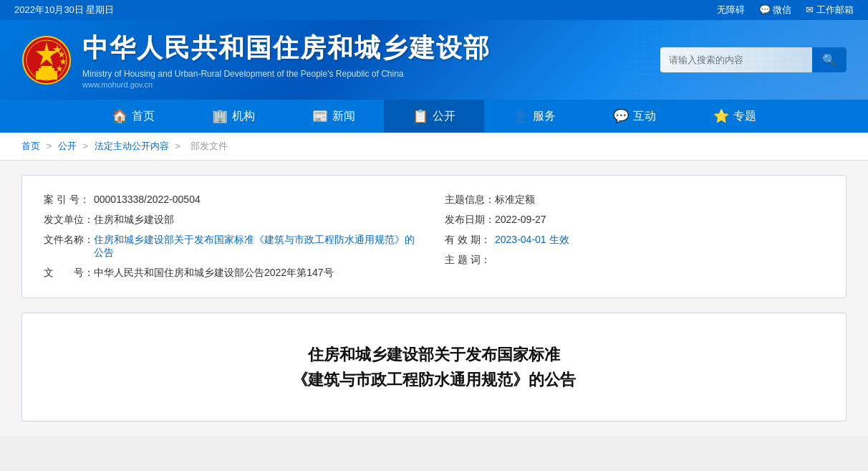  I want to click on header-left: 中华人民共和国住房和城乡建设部 Ministry of Housing and …, so click(256, 60).